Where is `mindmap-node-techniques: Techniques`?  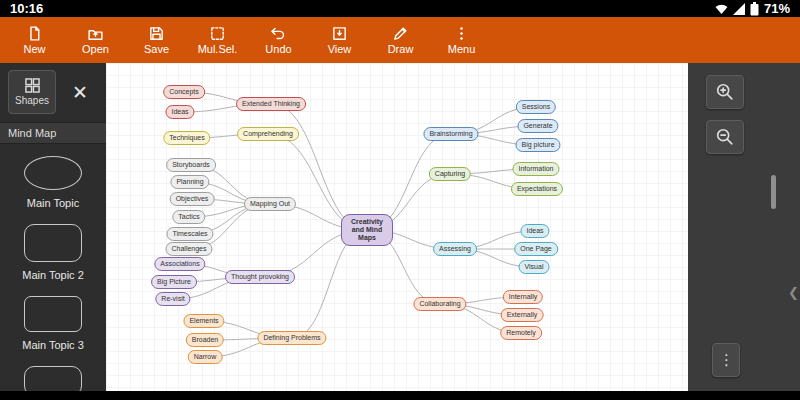 mindmap-node-techniques: Techniques is located at coordinates (186, 138).